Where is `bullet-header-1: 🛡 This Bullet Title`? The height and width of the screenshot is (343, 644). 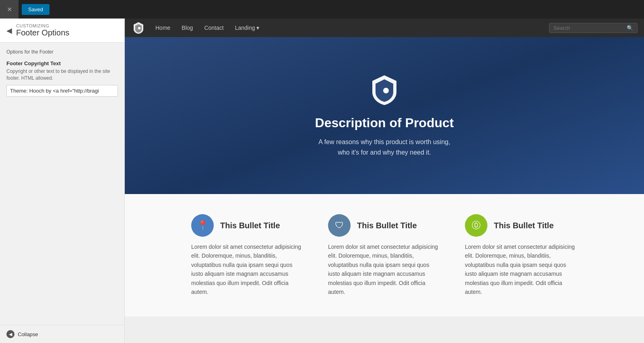 bullet-header-1: 🛡 This Bullet Title is located at coordinates (384, 225).